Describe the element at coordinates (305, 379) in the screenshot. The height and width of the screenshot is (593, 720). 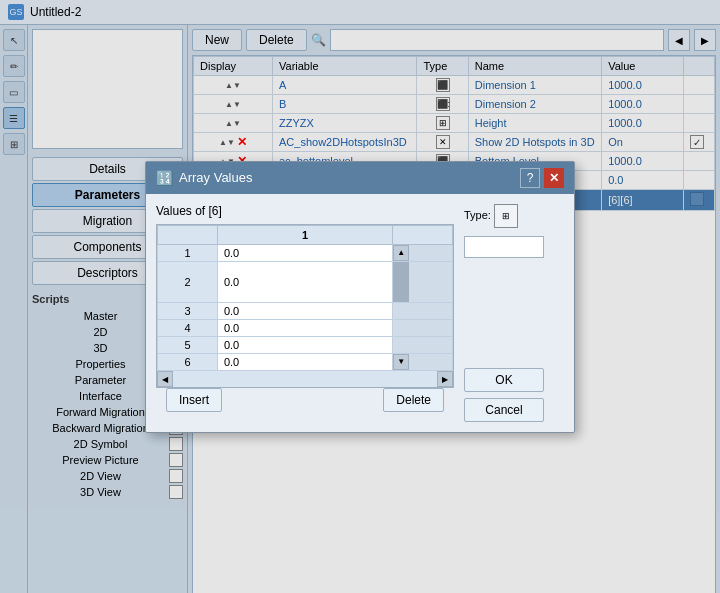
I see `modal-horizontal-scrollbar: ◀ ▶` at that location.